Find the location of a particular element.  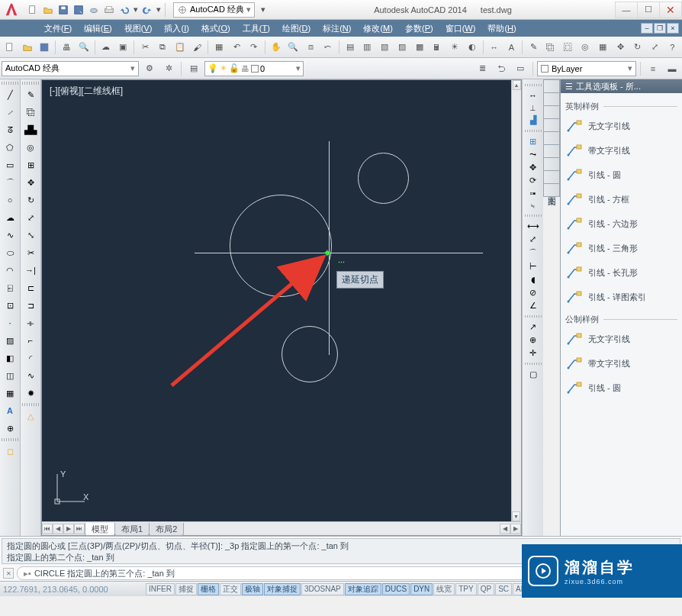

menu-e: 编辑(E) is located at coordinates (98, 28).